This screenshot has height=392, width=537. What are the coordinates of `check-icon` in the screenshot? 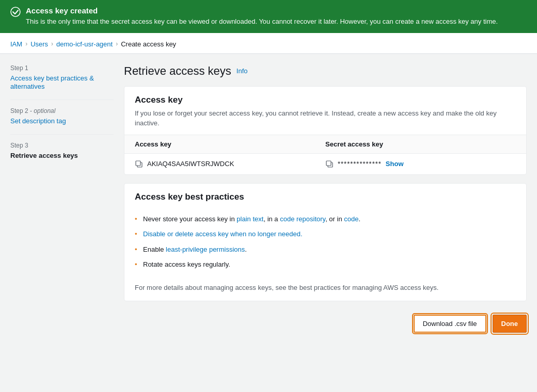 It's located at (15, 13).